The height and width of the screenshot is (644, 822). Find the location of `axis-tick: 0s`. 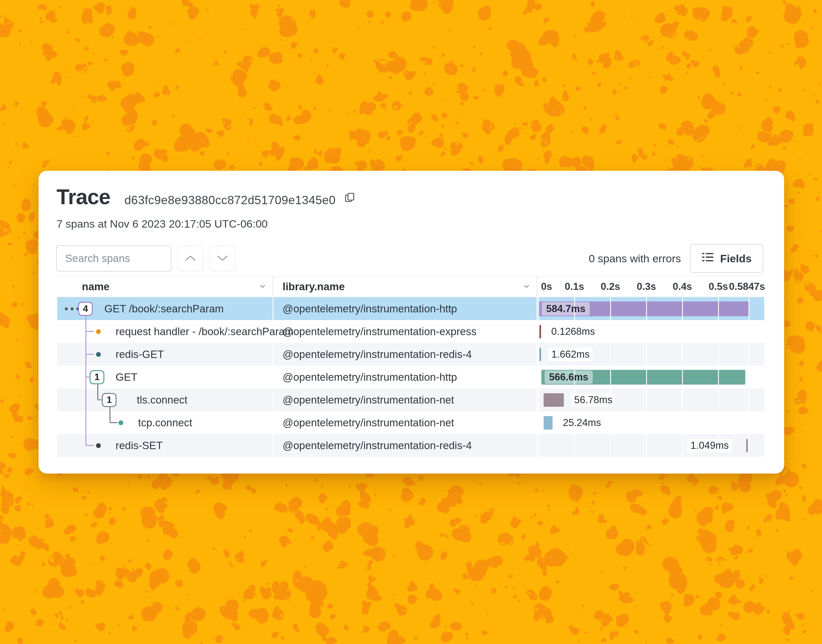

axis-tick: 0s is located at coordinates (547, 287).